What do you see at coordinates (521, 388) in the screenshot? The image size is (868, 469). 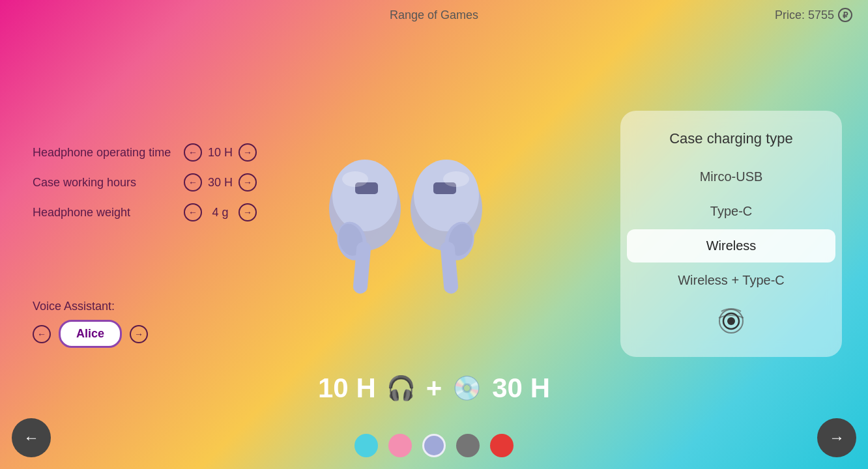 I see `stat-time2: 30 H` at bounding box center [521, 388].